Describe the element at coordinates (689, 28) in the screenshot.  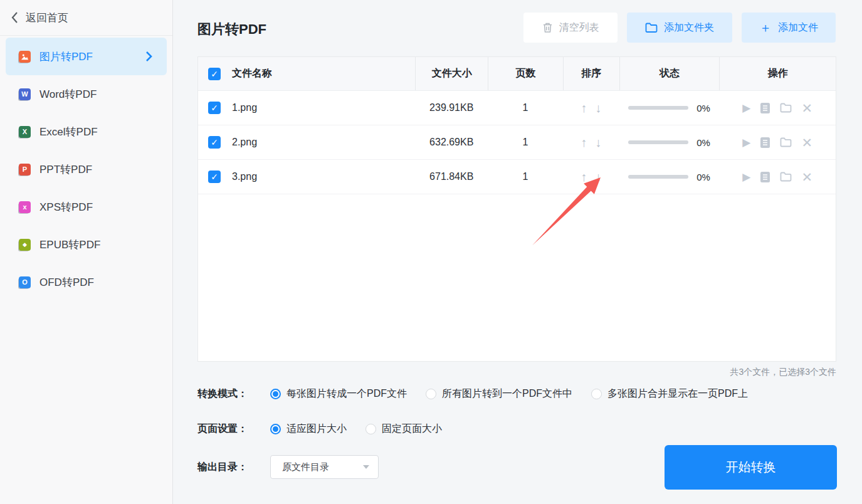
I see `add-folder-label: 添加文件夹` at that location.